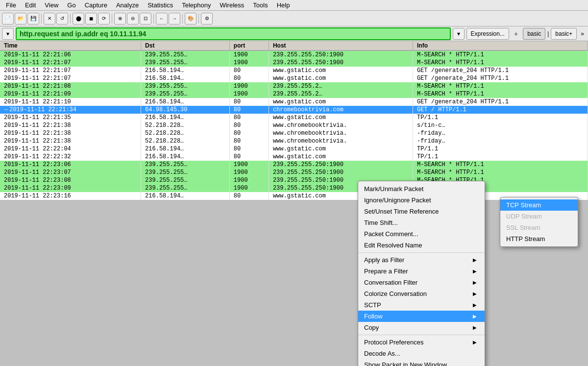 This screenshot has height=366, width=588. What do you see at coordinates (421, 363) in the screenshot?
I see `context-menu-item-show-packet-in-new-window: Show Packet in New Window` at bounding box center [421, 363].